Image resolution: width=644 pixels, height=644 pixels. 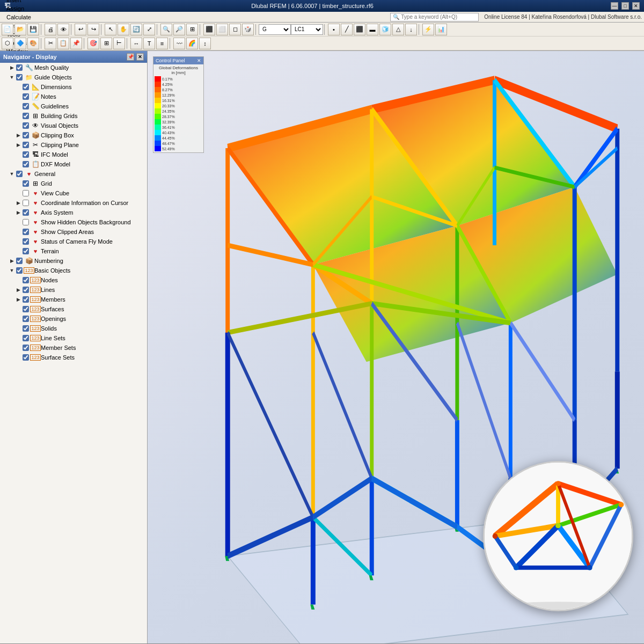 I want to click on menu-item-calculate: Calculate, so click(x=19, y=17).